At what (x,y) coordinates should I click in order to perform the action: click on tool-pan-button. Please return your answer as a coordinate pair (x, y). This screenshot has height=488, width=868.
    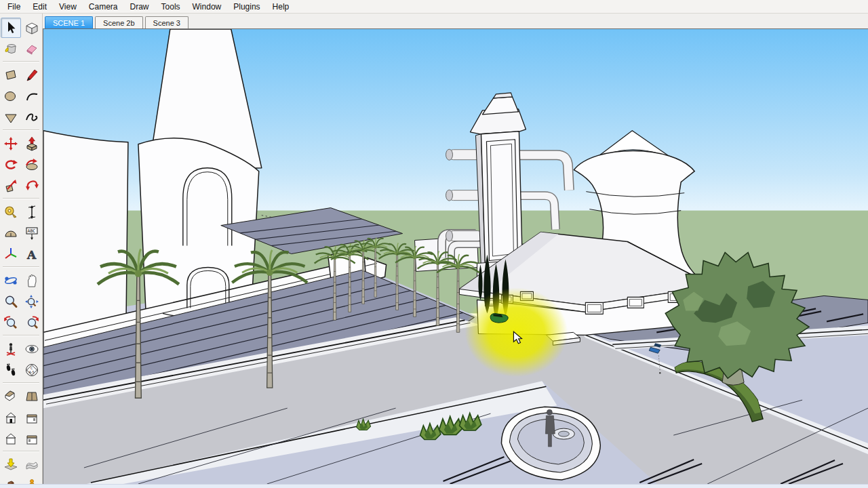
    Looking at the image, I should click on (32, 281).